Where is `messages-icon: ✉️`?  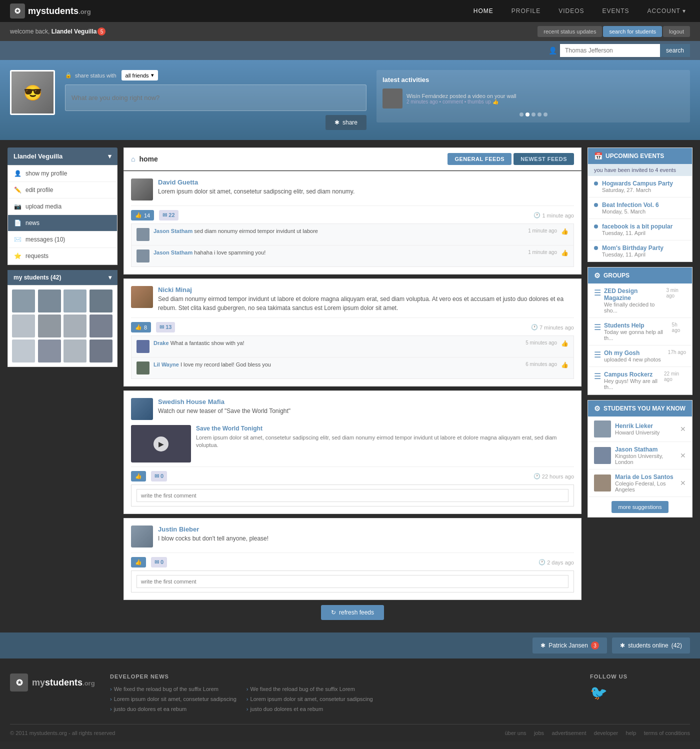 messages-icon: ✉️ is located at coordinates (18, 240).